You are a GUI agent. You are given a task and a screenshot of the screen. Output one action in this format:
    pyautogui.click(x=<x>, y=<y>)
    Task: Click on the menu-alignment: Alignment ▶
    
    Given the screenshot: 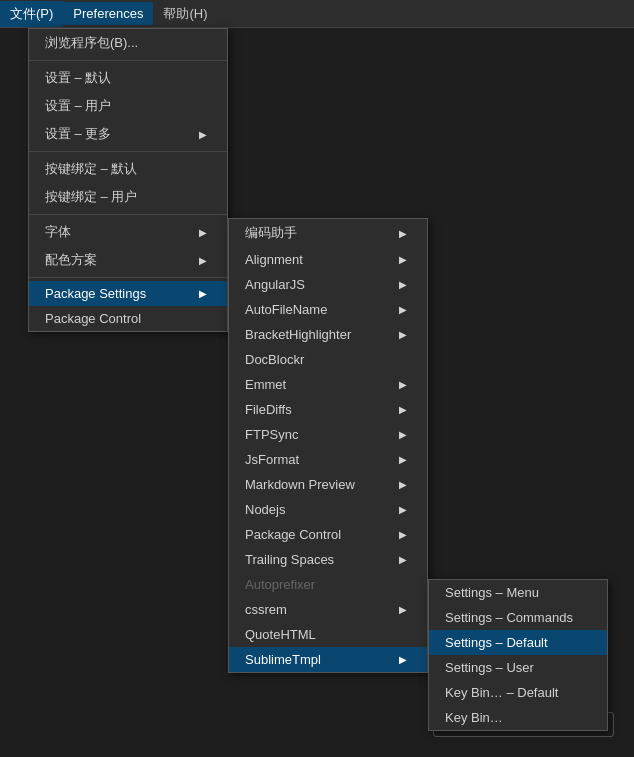 What is the action you would take?
    pyautogui.click(x=328, y=260)
    